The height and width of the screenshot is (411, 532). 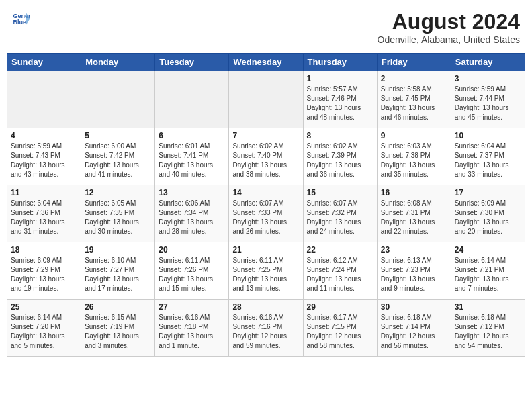 What do you see at coordinates (23, 19) in the screenshot?
I see `logo: General Blue` at bounding box center [23, 19].